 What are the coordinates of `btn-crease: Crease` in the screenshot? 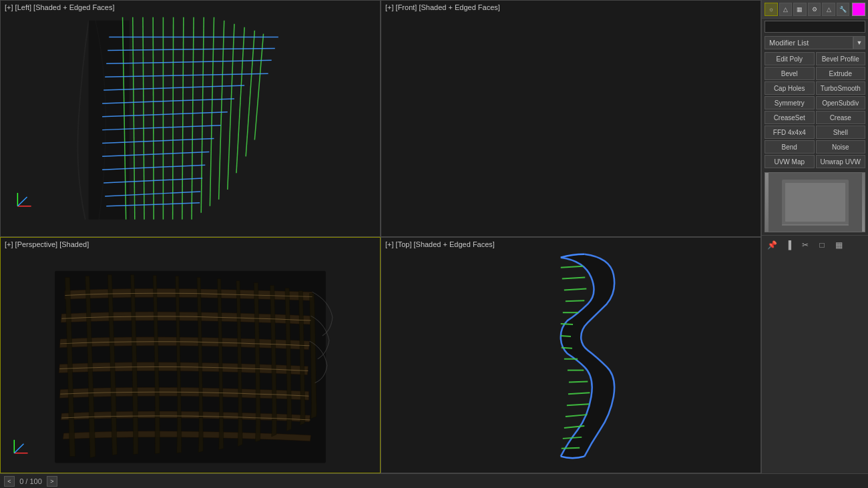 It's located at (841, 117).